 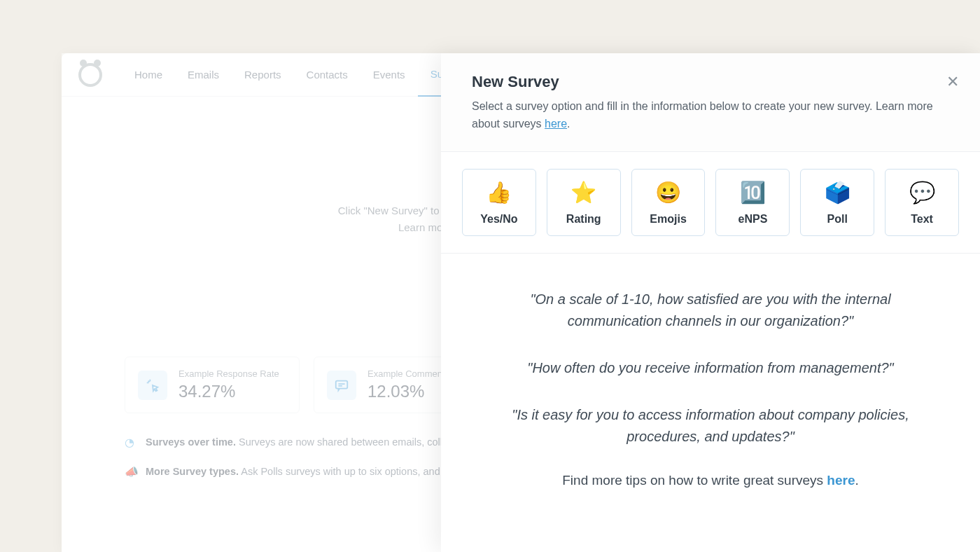 What do you see at coordinates (953, 82) in the screenshot?
I see `close-button: ✕` at bounding box center [953, 82].